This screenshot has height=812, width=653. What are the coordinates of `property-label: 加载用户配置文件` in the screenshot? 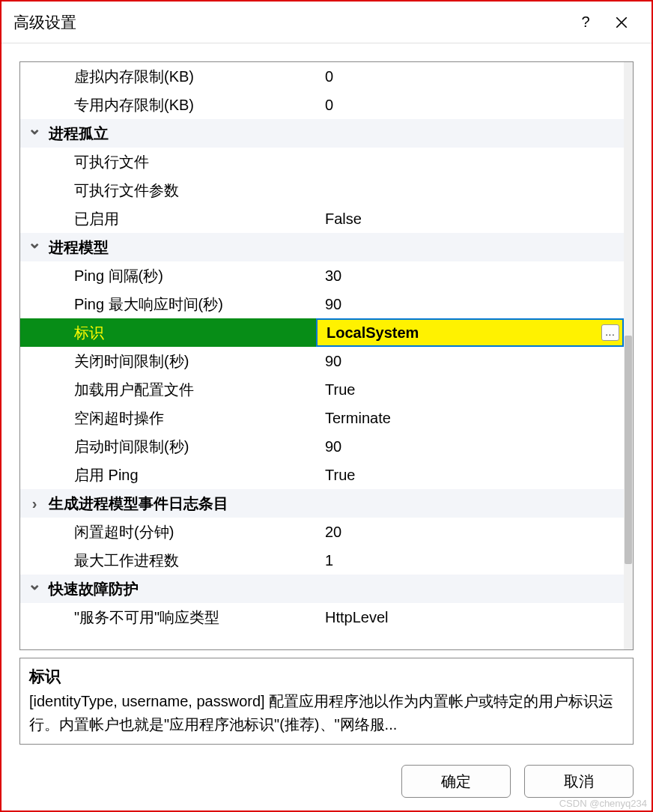 It's located at (168, 390).